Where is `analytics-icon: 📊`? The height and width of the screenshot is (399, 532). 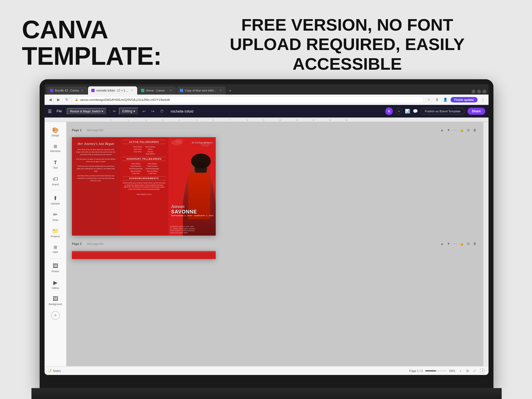 analytics-icon: 📊 is located at coordinates (407, 111).